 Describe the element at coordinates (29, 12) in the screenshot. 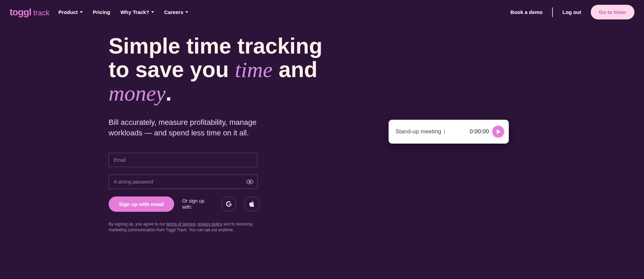

I see `logo: toggl track` at that location.